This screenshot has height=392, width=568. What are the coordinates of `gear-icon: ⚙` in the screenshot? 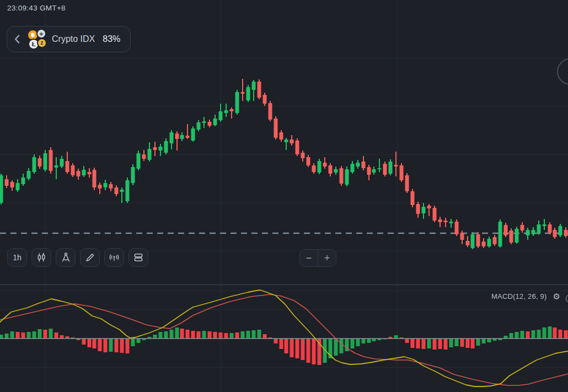 It's located at (557, 297).